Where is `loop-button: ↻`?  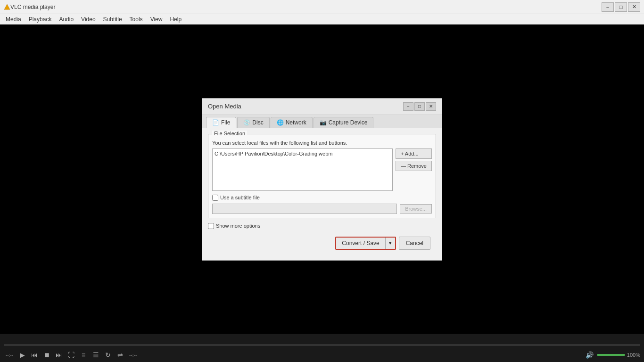
loop-button: ↻ is located at coordinates (108, 355).